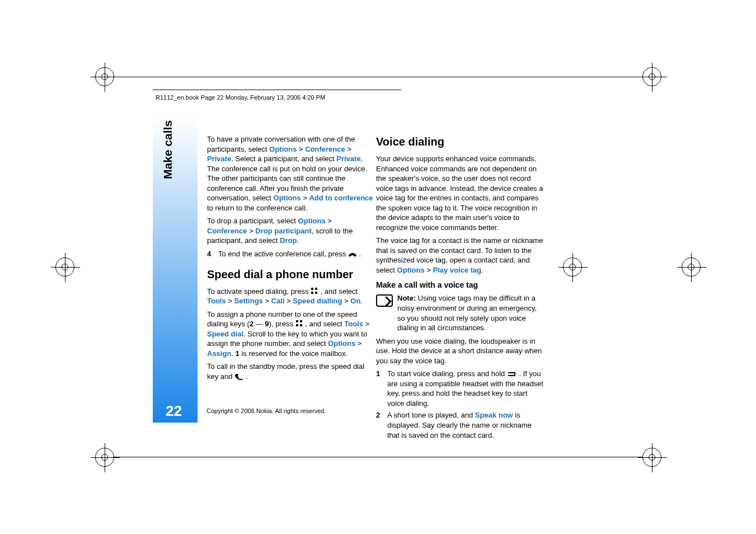 The image size is (756, 534). I want to click on t: . Select a participant, and select, so click(284, 159).